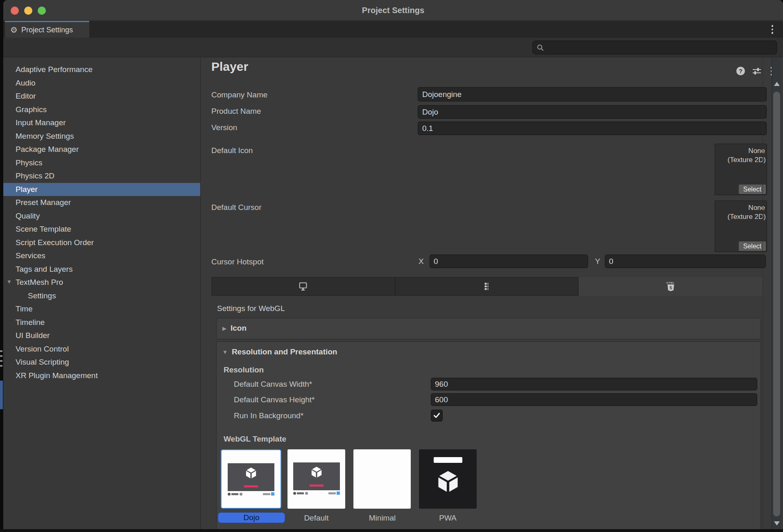 This screenshot has width=783, height=532. Describe the element at coordinates (102, 256) in the screenshot. I see `sidebar-item-services: Services` at that location.